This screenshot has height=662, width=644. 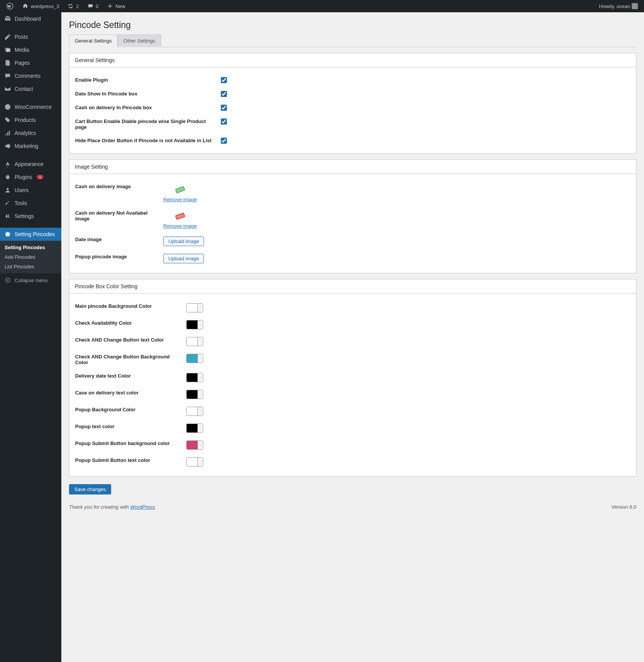 I want to click on sidebar-item-label: Appearance, so click(x=29, y=164).